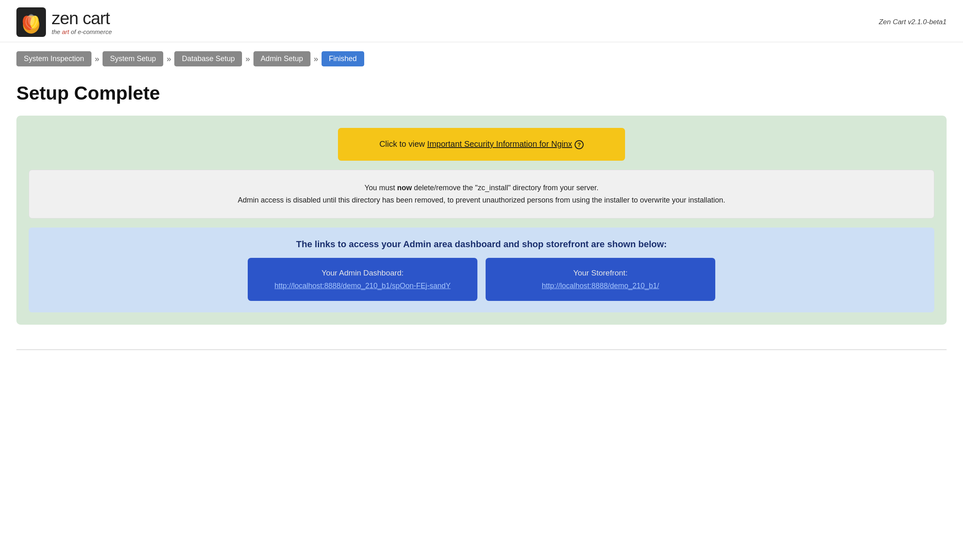 Image resolution: width=963 pixels, height=560 pixels. What do you see at coordinates (600, 280) in the screenshot?
I see `storefront-link-card: Your Storefront: http://localhost:8888/d…` at bounding box center [600, 280].